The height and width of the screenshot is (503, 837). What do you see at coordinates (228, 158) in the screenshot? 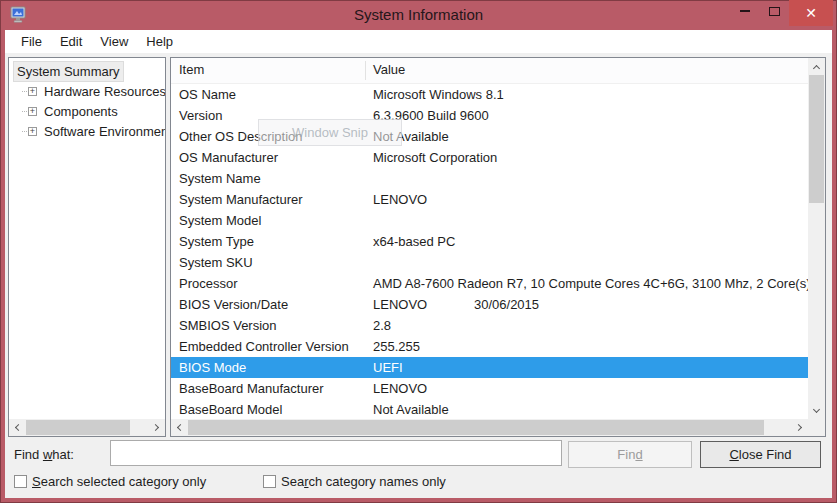
I see `item-cell: OS Manufacturer` at bounding box center [228, 158].